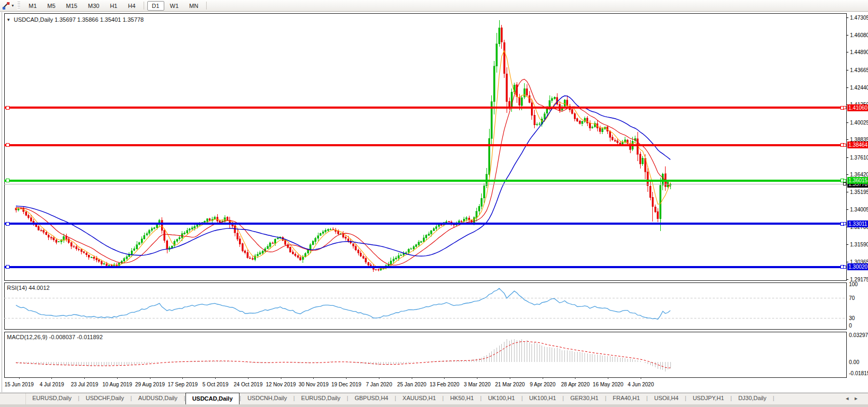  What do you see at coordinates (752, 399) in the screenshot?
I see `chart-tab-dj30-daily: DJ30,Daily` at bounding box center [752, 399].